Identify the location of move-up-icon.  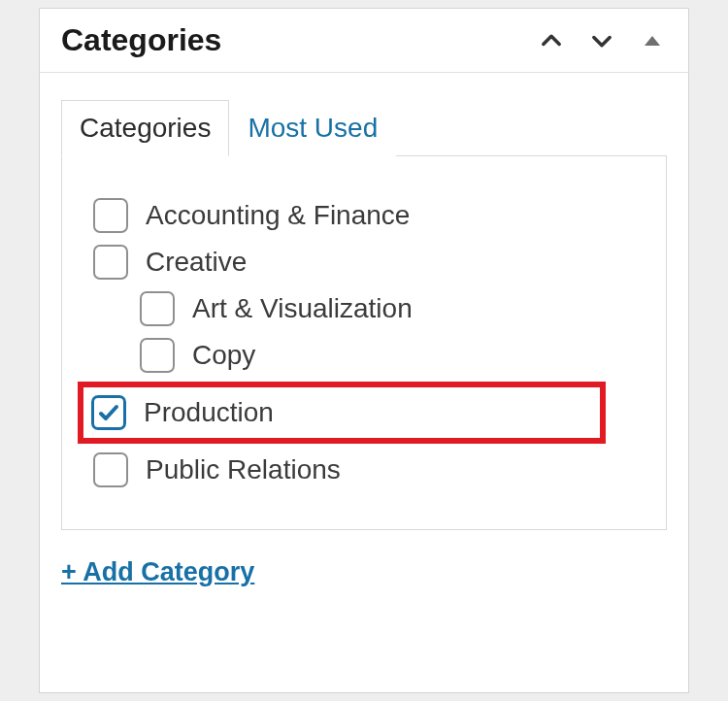
(551, 41).